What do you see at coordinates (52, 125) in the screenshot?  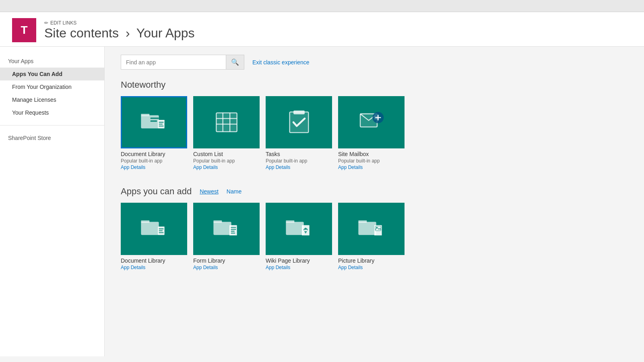 I see `sidebar-divider` at bounding box center [52, 125].